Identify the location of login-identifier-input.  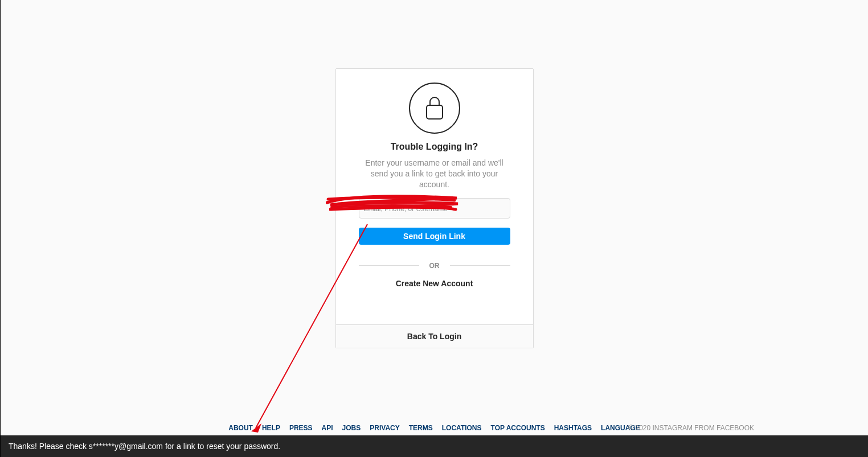
(435, 208).